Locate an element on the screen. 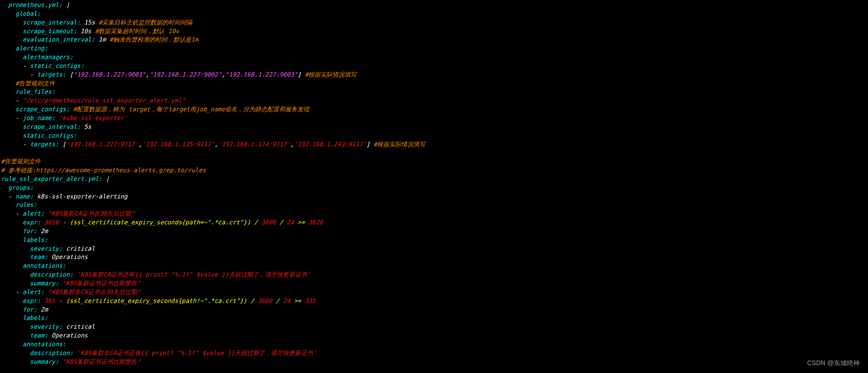  code-token is located at coordinates (3, 152).